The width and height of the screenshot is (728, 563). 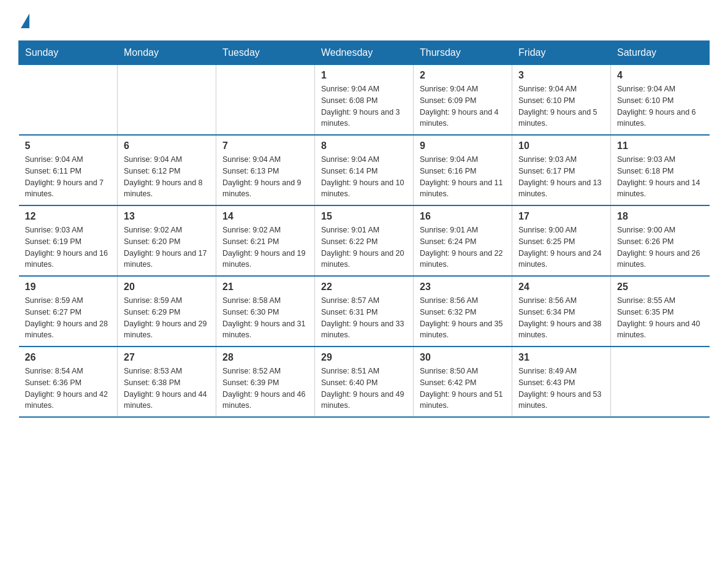 What do you see at coordinates (266, 170) in the screenshot?
I see `calendar-cell: 7Sunrise: 9:04 AMSunset: 6:13 PMDaylight…` at bounding box center [266, 170].